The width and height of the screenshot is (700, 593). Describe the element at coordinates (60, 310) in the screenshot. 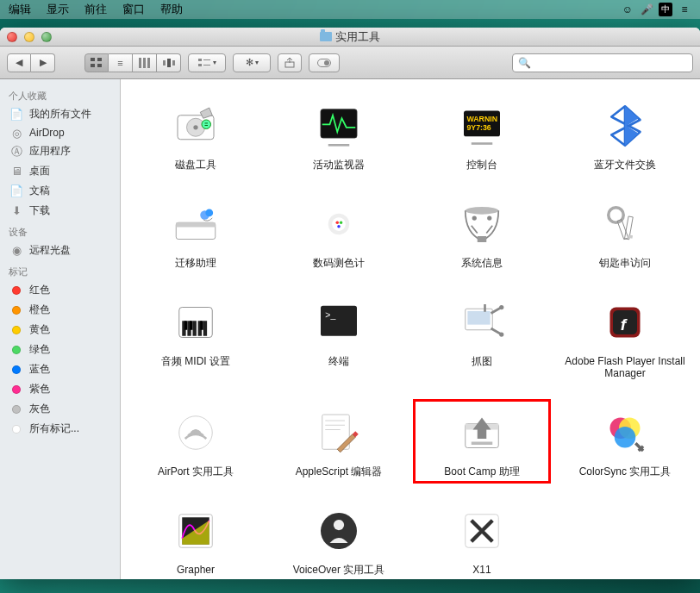

I see `sidebar-tag: 橙色` at that location.